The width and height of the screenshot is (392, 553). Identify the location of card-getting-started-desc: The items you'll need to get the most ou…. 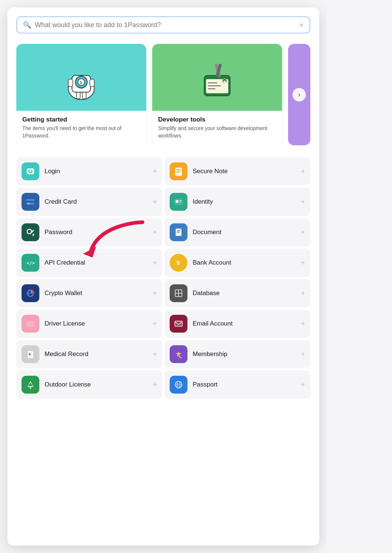
(81, 132).